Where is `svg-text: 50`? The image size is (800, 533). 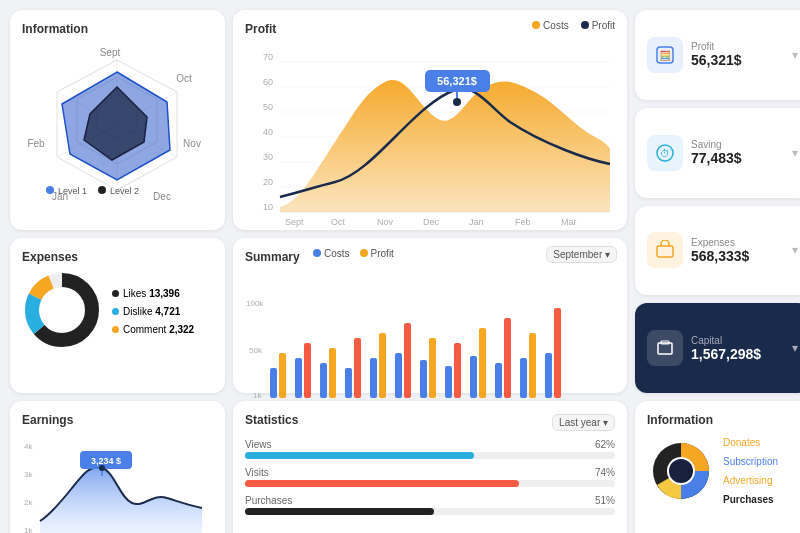 svg-text: 50 is located at coordinates (268, 107).